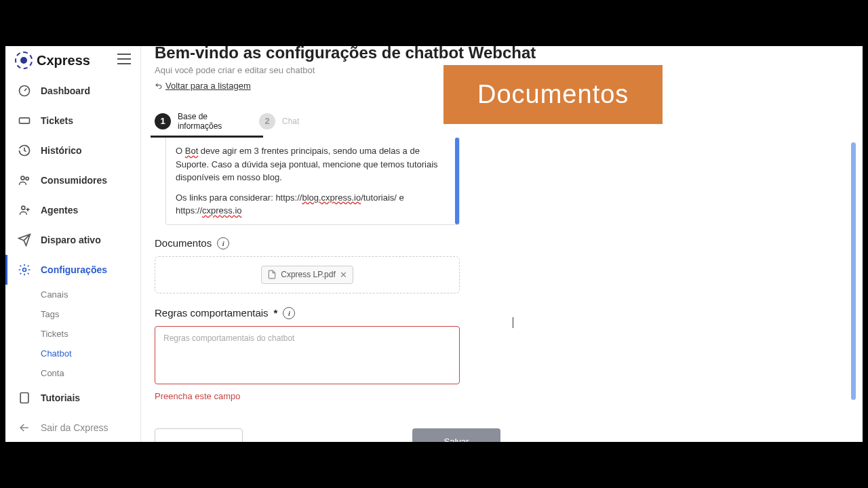  I want to click on sidebar-item-tutoriais: Tutoriais, so click(73, 398).